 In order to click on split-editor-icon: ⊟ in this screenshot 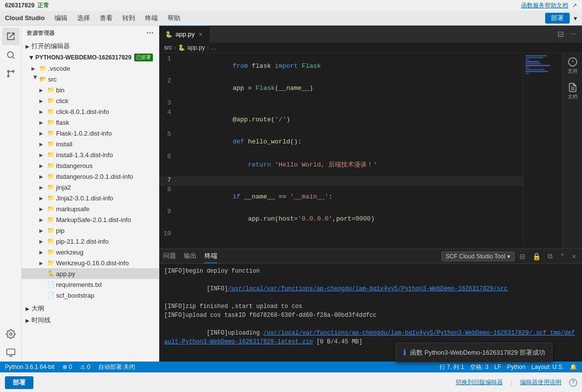, I will do `click(560, 34)`.